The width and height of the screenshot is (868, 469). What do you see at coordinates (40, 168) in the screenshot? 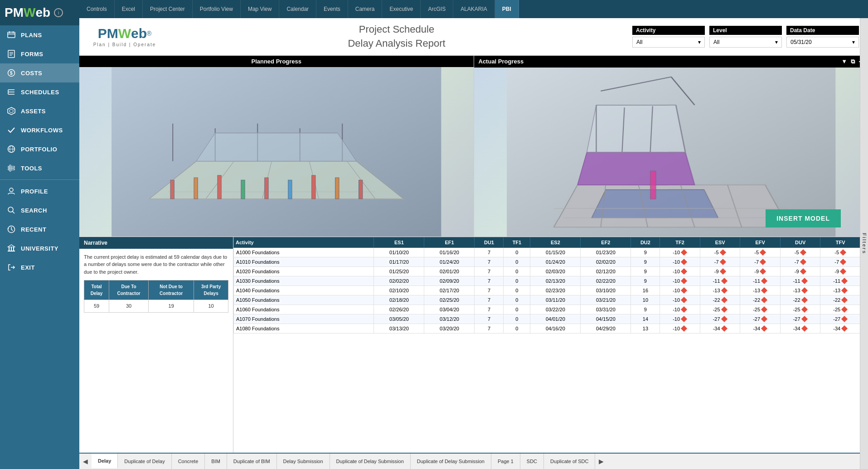
I see `sidebar-item-tools: TOOLS` at bounding box center [40, 168].